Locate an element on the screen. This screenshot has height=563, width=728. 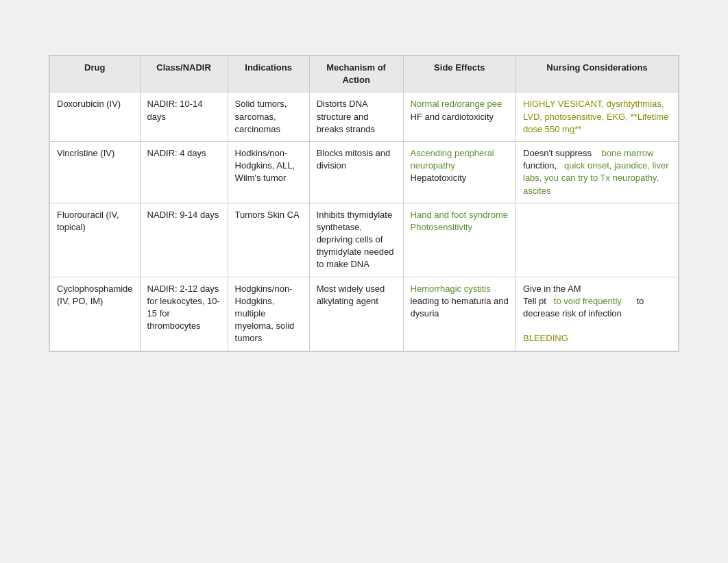
side-effects: Ascending peripheral neuropathy Hepatoto… is located at coordinates (459, 172).